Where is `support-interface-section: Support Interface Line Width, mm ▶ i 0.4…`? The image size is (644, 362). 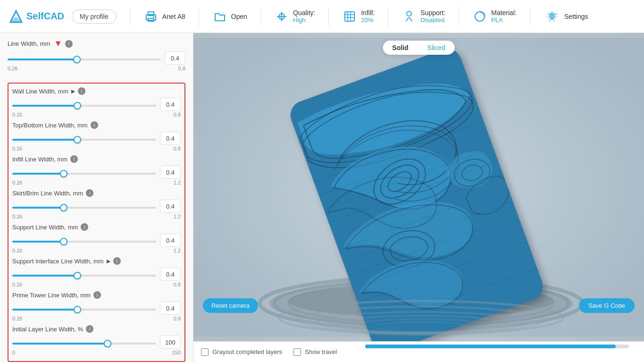 support-interface-section: Support Interface Line Width, mm ▶ i 0.4… is located at coordinates (96, 272).